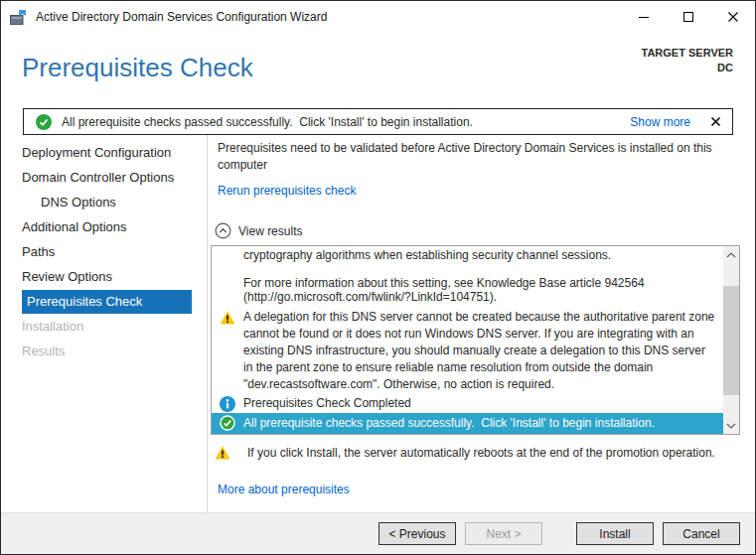 The image size is (756, 555). What do you see at coordinates (107, 227) in the screenshot?
I see `sidebar-item-additional-options: Additional Options` at bounding box center [107, 227].